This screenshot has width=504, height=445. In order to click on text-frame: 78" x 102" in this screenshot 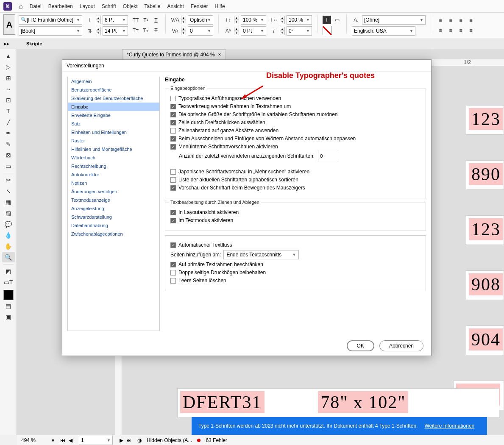, I will do `click(363, 402)`.